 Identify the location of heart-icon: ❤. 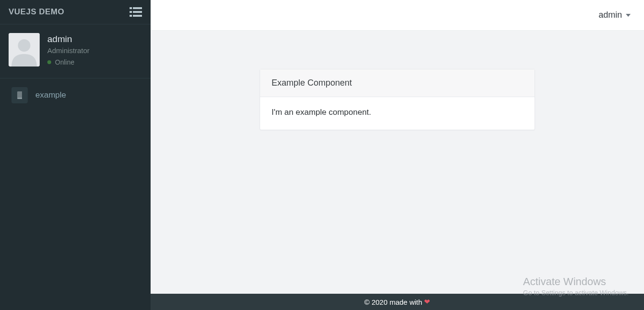
(427, 302).